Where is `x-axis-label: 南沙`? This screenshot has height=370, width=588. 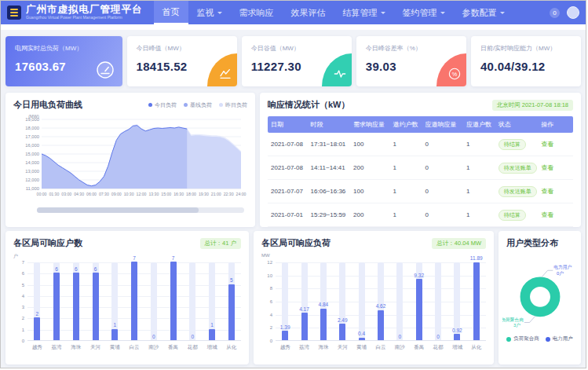
x-axis-label: 南沙 is located at coordinates (400, 347).